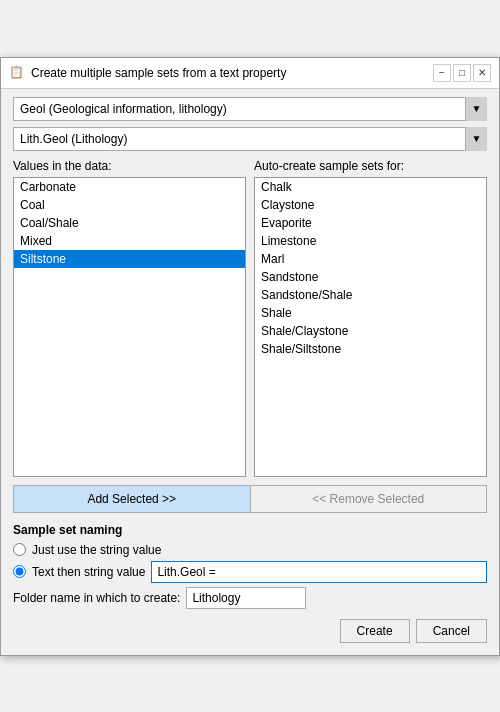 Image resolution: width=500 pixels, height=712 pixels. Describe the element at coordinates (250, 631) in the screenshot. I see `action-buttons: Create Cancel` at that location.